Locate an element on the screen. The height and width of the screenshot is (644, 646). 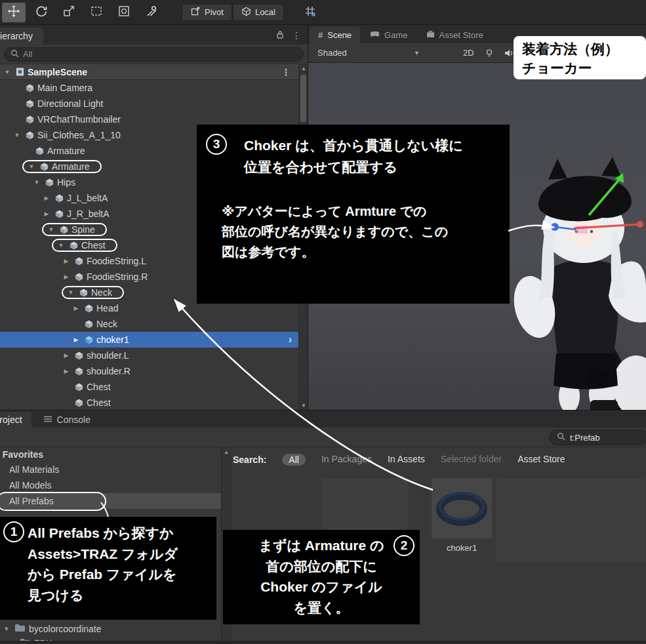
hierarchy-item-label: Neck is located at coordinates (102, 292).